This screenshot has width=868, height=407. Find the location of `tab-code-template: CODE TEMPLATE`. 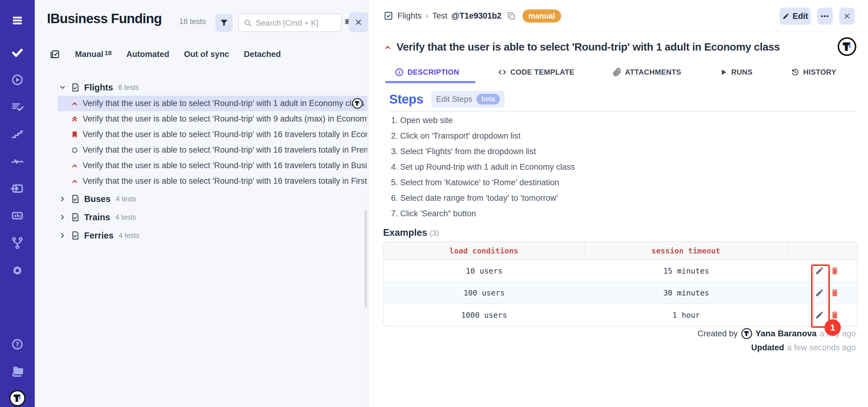

tab-code-template: CODE TEMPLATE is located at coordinates (536, 72).